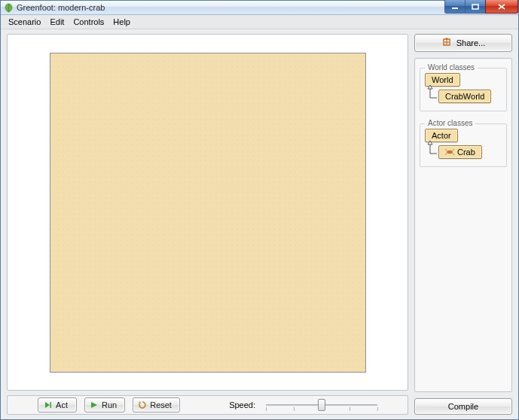 This screenshot has height=420, width=519. What do you see at coordinates (451, 68) in the screenshot?
I see `world-classes-legend: World classes` at bounding box center [451, 68].